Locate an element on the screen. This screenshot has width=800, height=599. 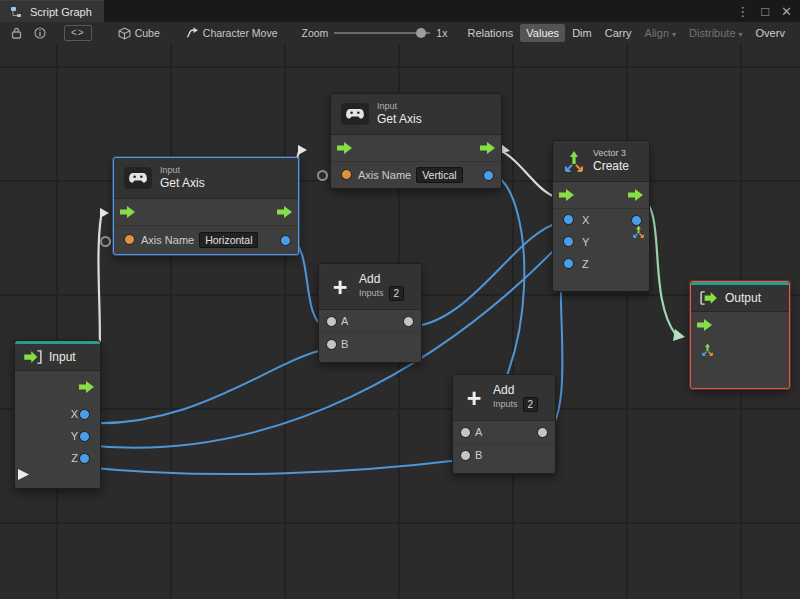
x-in-port is located at coordinates (568, 220).